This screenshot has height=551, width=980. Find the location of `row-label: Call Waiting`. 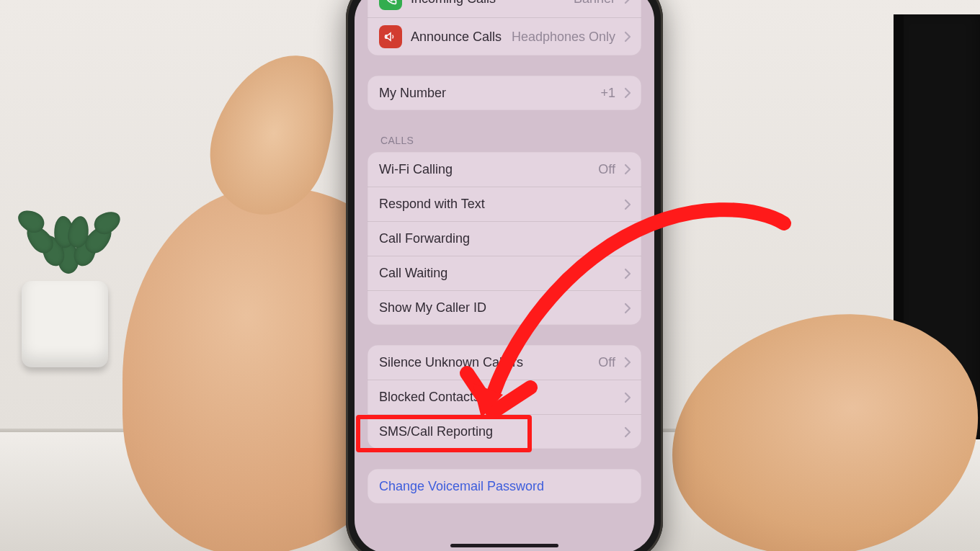

row-label: Call Waiting is located at coordinates (497, 274).